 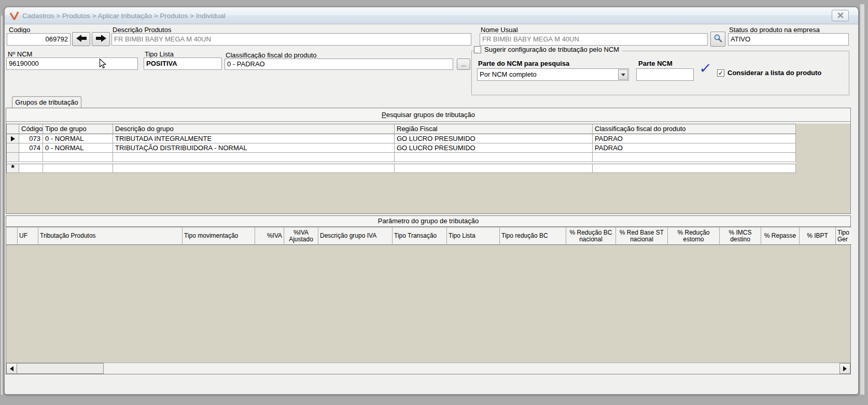 I want to click on cell-regiao-fiscal, so click(x=494, y=157).